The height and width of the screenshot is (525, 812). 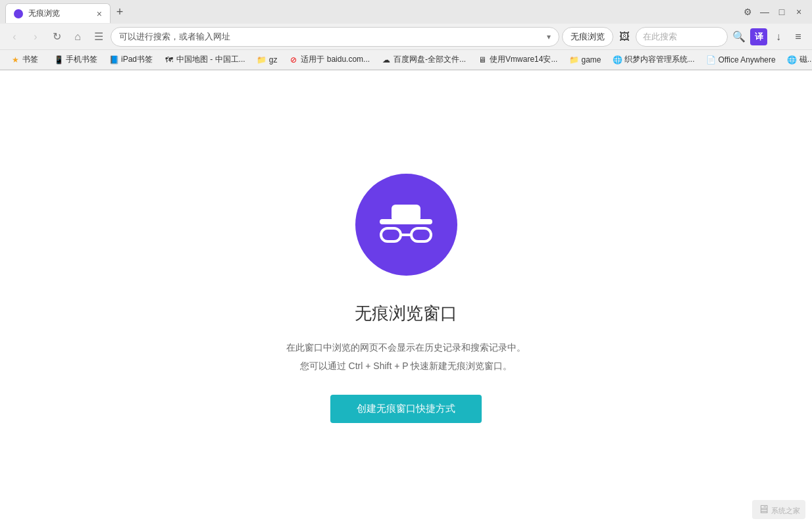 I want to click on map-icon: 🗺, so click(x=169, y=60).